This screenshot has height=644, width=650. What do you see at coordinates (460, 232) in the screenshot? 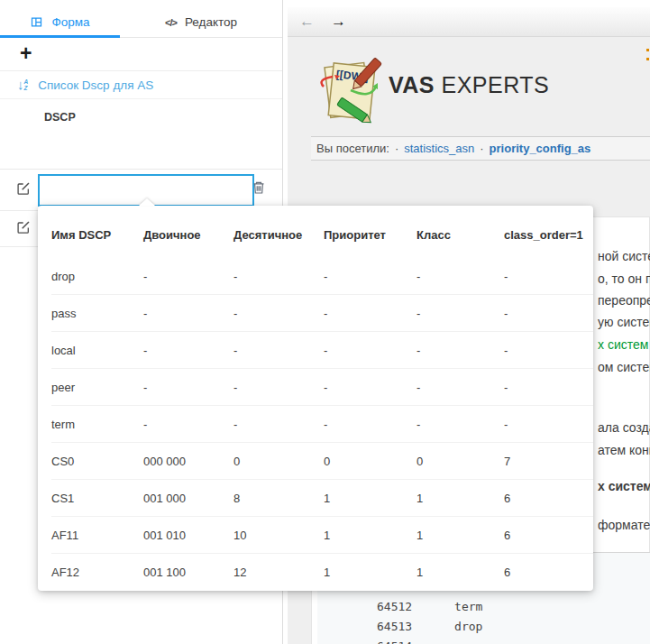
I see `column-header: Класс` at bounding box center [460, 232].